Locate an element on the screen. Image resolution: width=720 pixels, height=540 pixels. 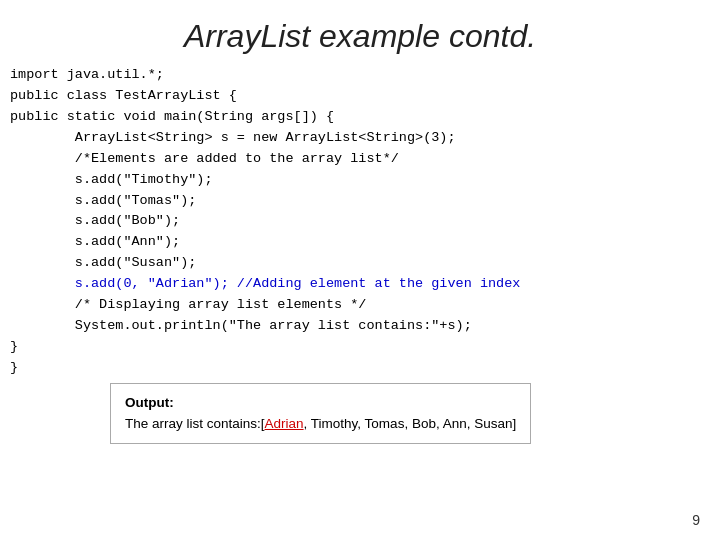
code-line-10: s.add("Susan"); is located at coordinates (360, 264).